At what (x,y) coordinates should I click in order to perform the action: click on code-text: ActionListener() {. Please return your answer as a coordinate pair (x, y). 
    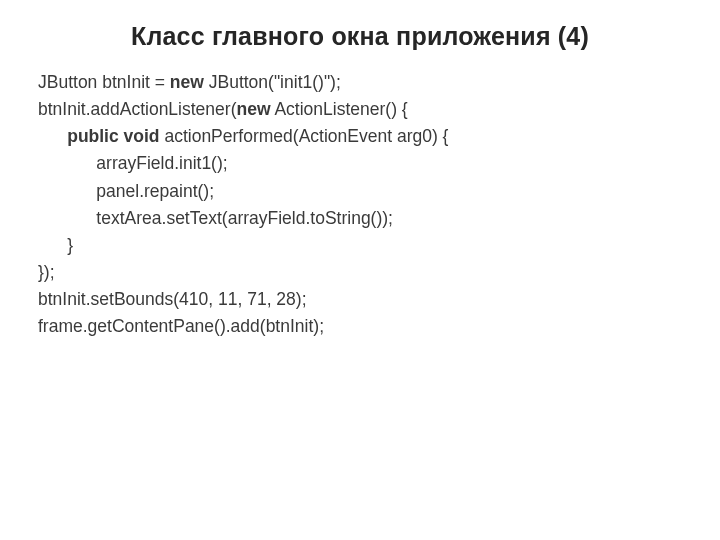
    Looking at the image, I should click on (340, 109).